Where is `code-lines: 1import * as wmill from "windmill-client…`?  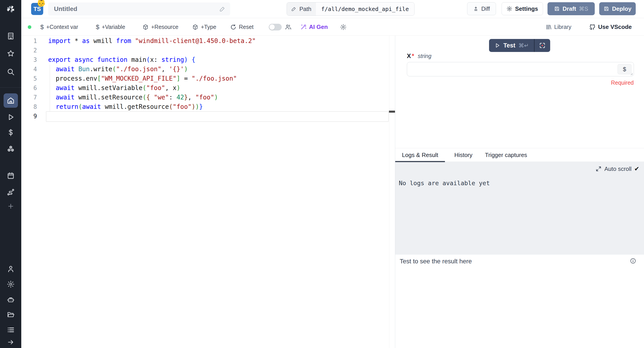
code-lines: 1import * as wmill from "windmill-client… is located at coordinates (208, 78).